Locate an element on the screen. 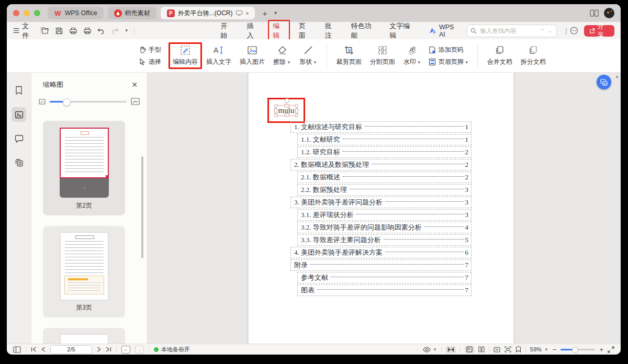 This screenshot has height=364, width=628. open-file-icon is located at coordinates (45, 31).